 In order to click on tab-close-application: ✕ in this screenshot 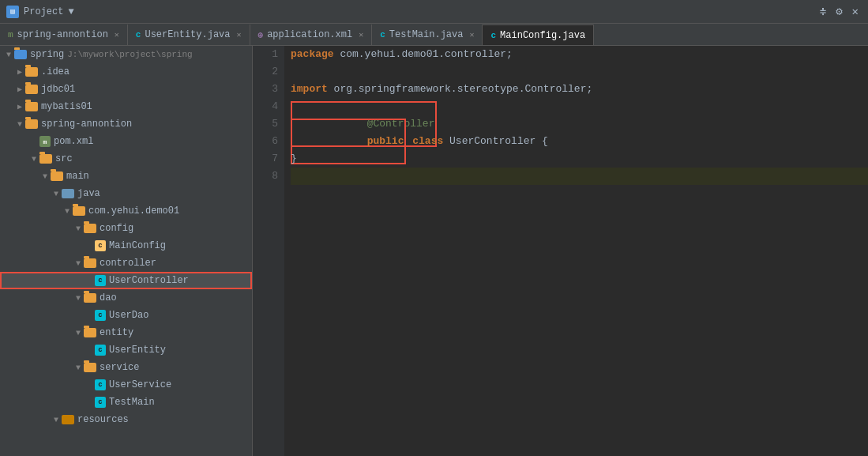, I will do `click(361, 35)`.